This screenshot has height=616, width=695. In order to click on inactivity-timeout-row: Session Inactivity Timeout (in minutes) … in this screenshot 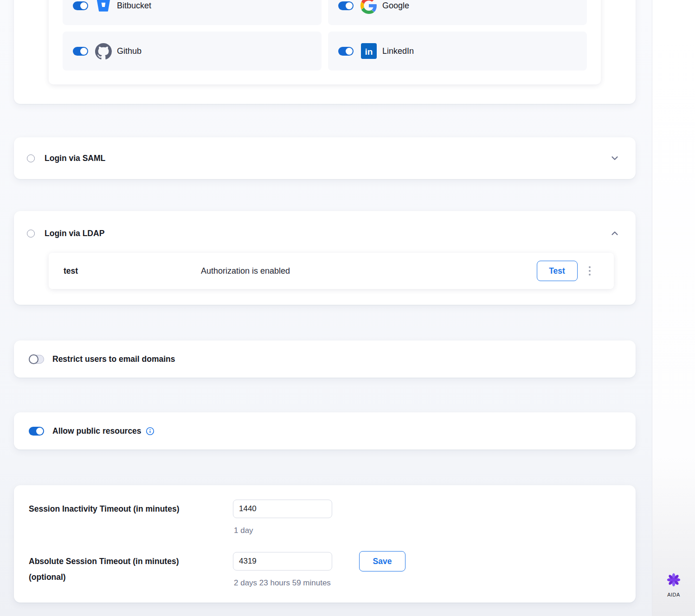, I will do `click(326, 518)`.